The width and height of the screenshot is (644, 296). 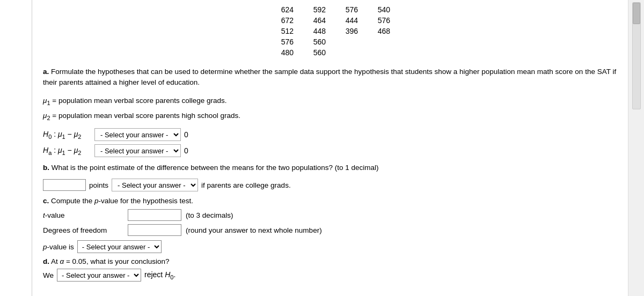 I want to click on cell-r1c1: 624, so click(x=282, y=10).